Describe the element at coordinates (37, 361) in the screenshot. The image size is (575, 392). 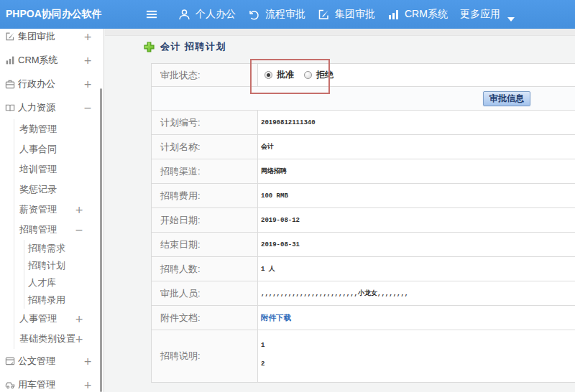
I see `sidebar-item-label: 公文管理` at that location.